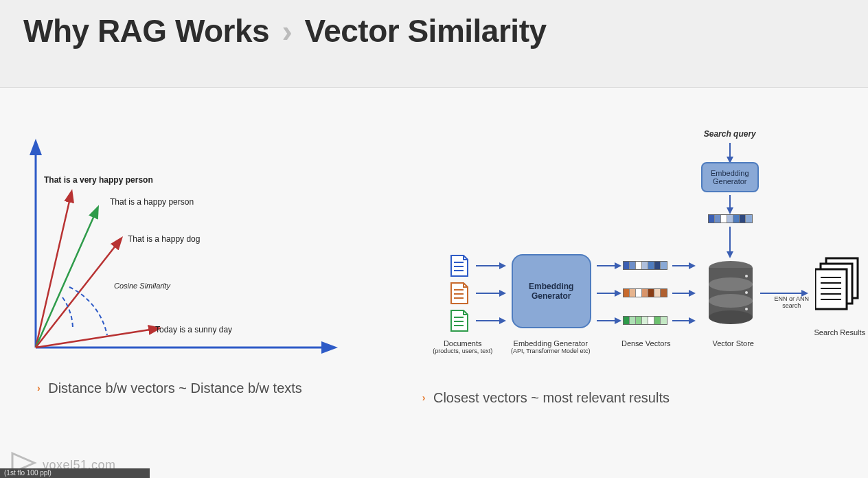 The image size is (868, 478). What do you see at coordinates (733, 343) in the screenshot?
I see `vector-store-label: Vector Store` at bounding box center [733, 343].